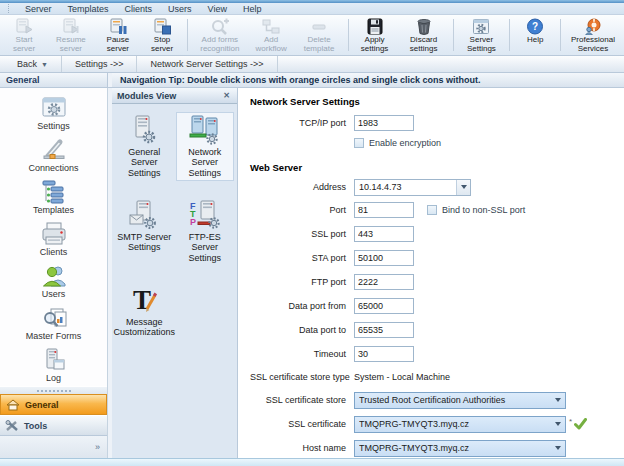 The height and width of the screenshot is (466, 624). What do you see at coordinates (432, 210) in the screenshot?
I see `bind-non-ssl-checkbox` at bounding box center [432, 210].